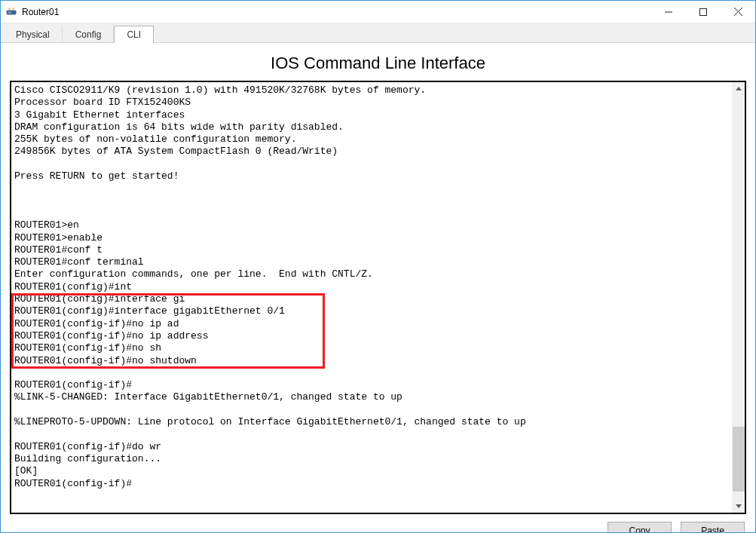 This screenshot has height=533, width=756. What do you see at coordinates (11, 12) in the screenshot?
I see `app-icon` at bounding box center [11, 12].